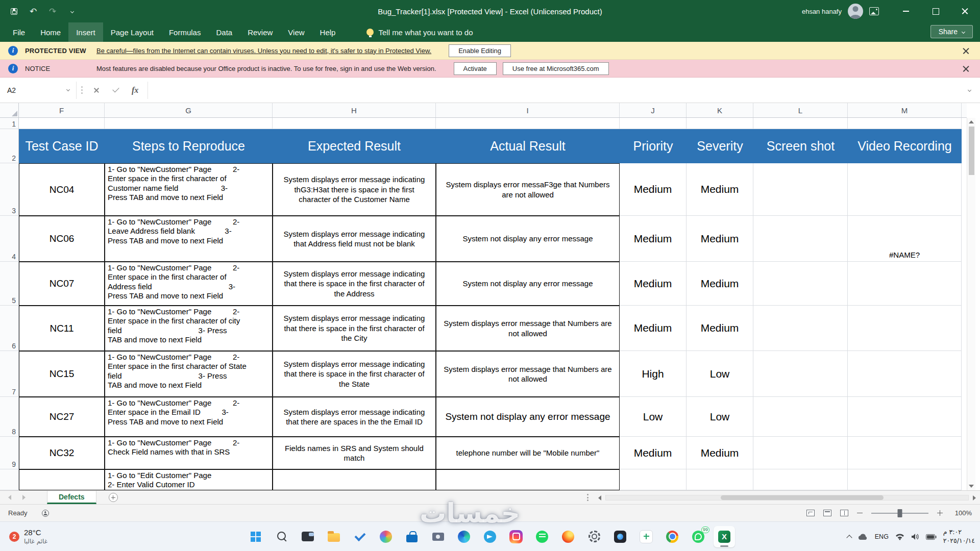  What do you see at coordinates (9, 329) in the screenshot?
I see `row-header-6: 6` at bounding box center [9, 329].